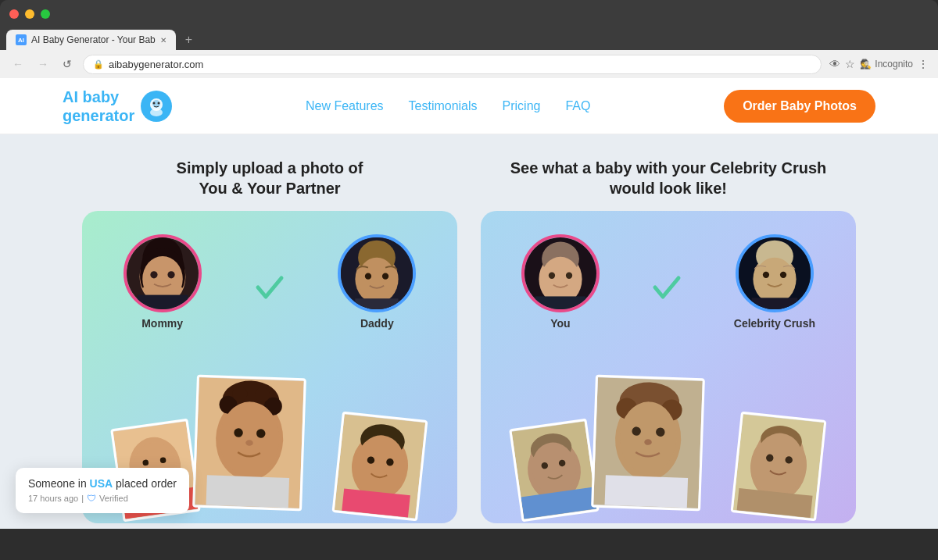  I want to click on social-proof-popup: Someone in USA placed order 17 hours ago…, so click(102, 490).